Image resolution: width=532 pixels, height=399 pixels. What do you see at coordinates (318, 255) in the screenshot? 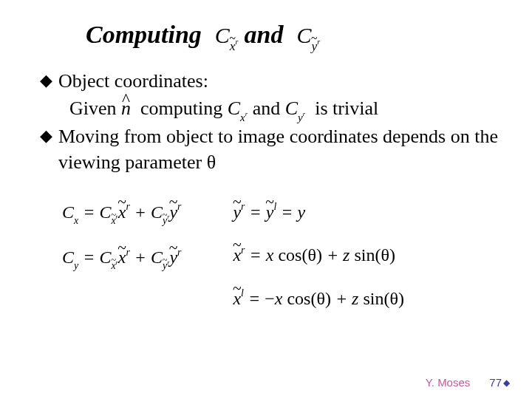
I see `eq-xr: xr = x cos(θ) + z sin(θ)` at bounding box center [318, 255].